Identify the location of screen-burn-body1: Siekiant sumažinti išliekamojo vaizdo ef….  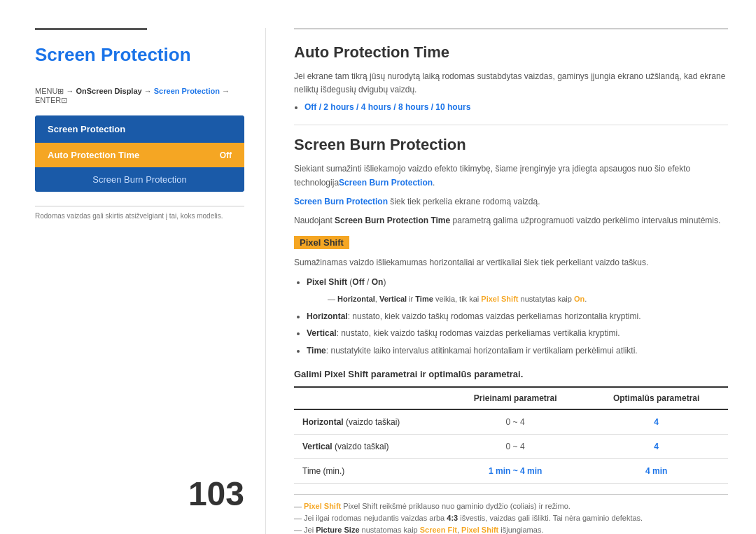
(511, 176).